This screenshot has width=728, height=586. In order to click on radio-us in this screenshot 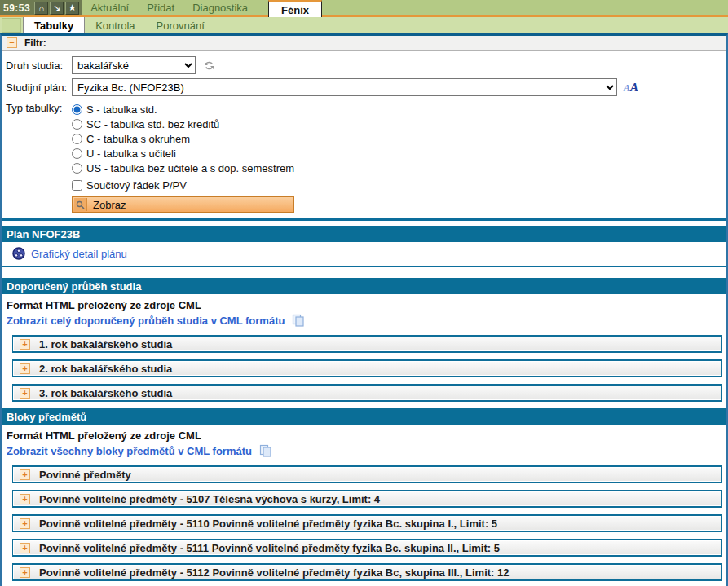, I will do `click(77, 168)`.